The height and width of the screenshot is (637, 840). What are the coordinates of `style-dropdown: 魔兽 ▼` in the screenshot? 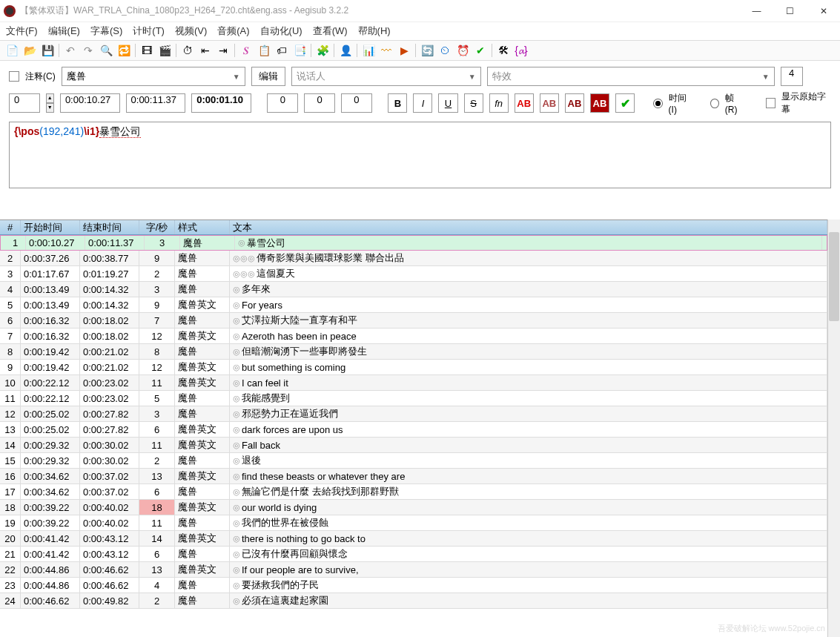 It's located at (153, 76).